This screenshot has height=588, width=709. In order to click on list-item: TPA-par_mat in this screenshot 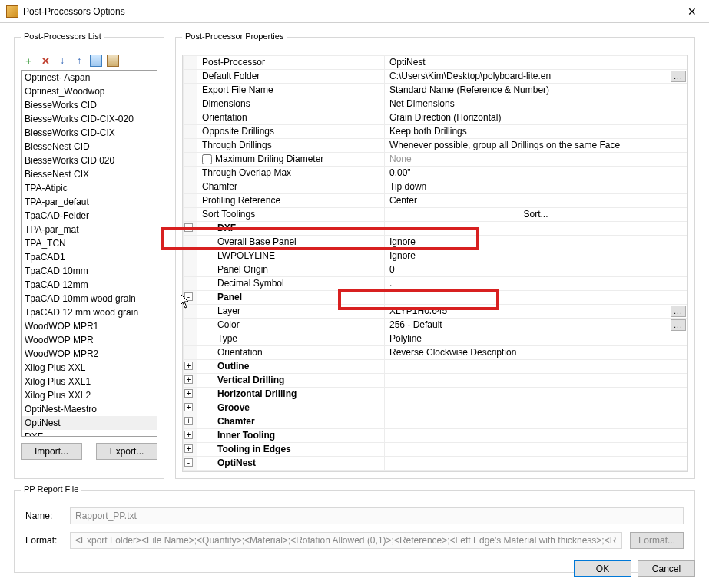, I will do `click(89, 230)`.